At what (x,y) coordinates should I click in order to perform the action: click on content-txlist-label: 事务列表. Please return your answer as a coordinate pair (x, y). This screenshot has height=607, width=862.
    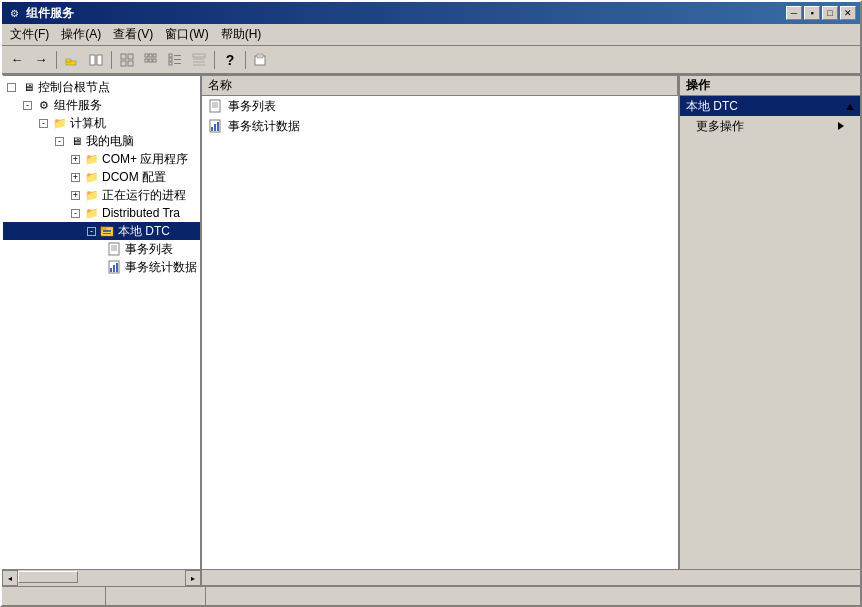
    Looking at the image, I should click on (252, 106).